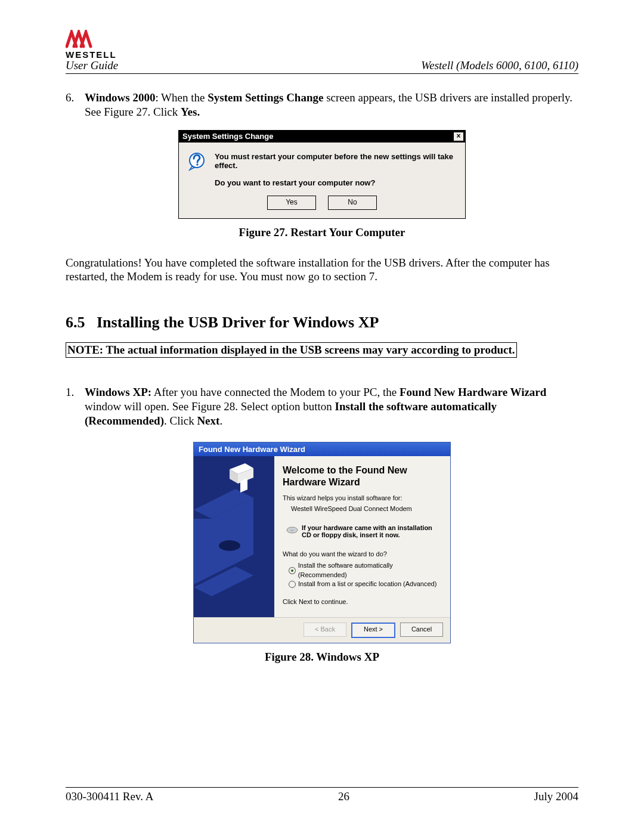 This screenshot has width=644, height=833. What do you see at coordinates (322, 450) in the screenshot?
I see `dialog28-title: Found New Hardware Wizard` at bounding box center [322, 450].